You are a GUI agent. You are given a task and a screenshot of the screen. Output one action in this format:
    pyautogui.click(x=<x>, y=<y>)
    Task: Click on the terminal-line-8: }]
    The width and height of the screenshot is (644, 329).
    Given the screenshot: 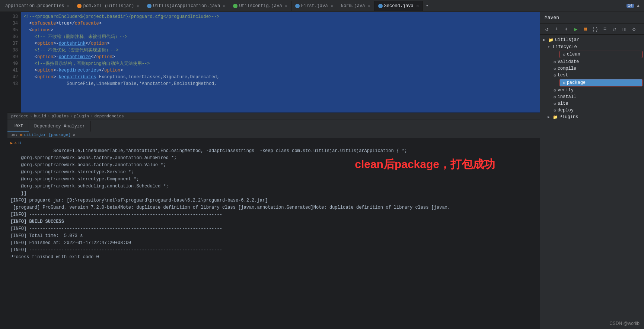 What is the action you would take?
    pyautogui.click(x=274, y=194)
    